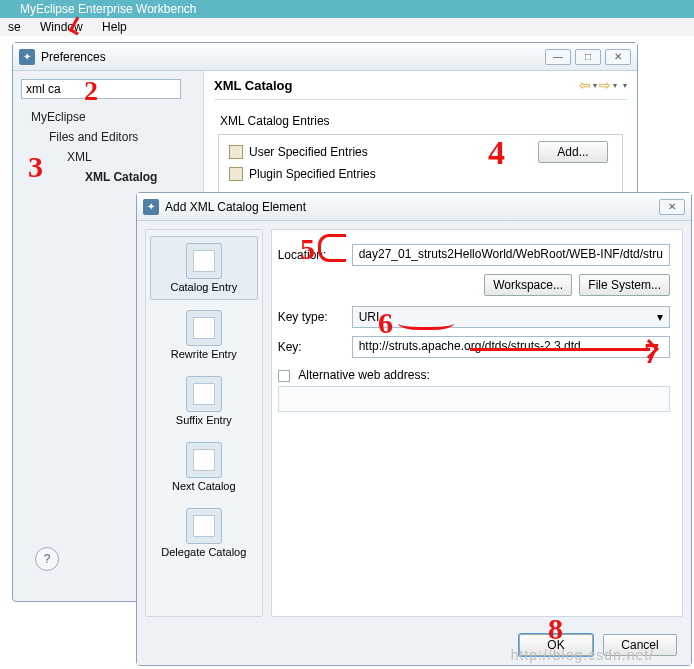  What do you see at coordinates (108, 147) in the screenshot?
I see `preferences-tree: MyEclipse Files and Editors XML XML Cata…` at bounding box center [108, 147].